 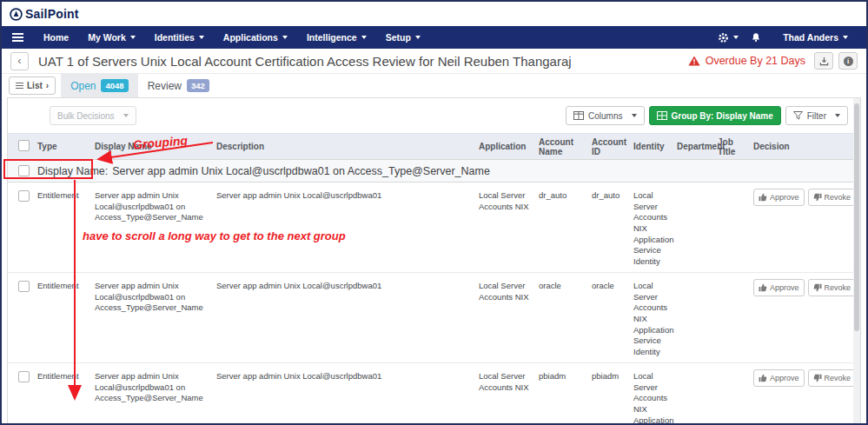 I want to click on table-toolbar: Bulk Decisions Columns, so click(x=434, y=116).